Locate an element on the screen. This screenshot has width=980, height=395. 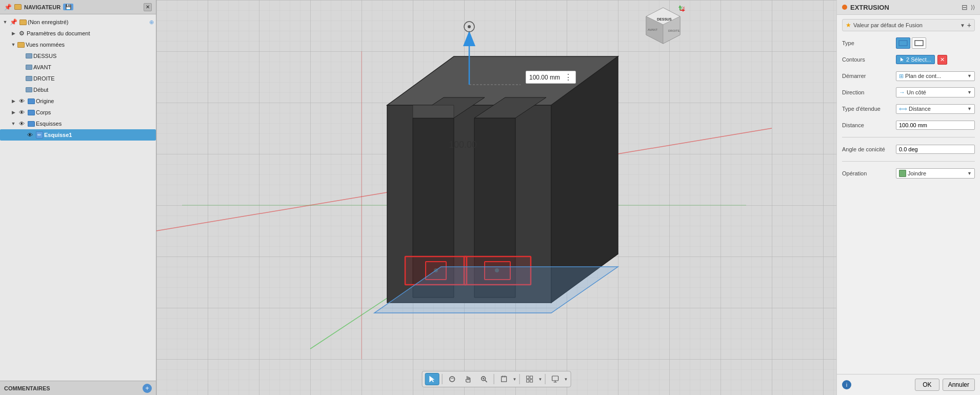
toolbar-display-btn is located at coordinates (555, 379).